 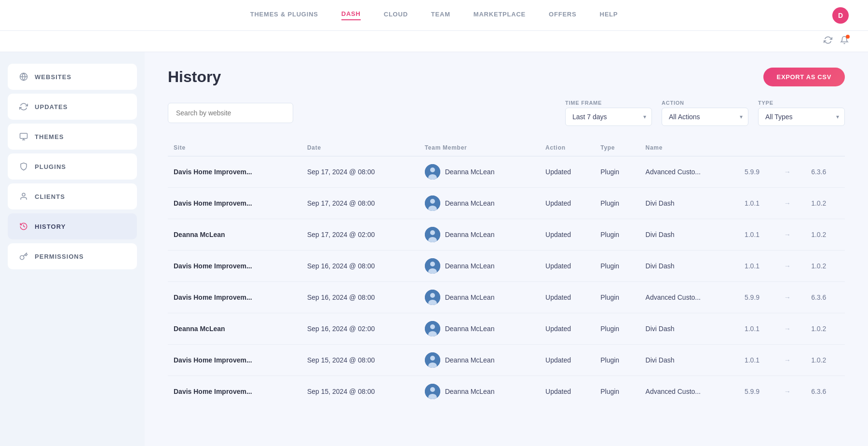 What do you see at coordinates (441, 15) in the screenshot?
I see `nav-team: TEAM` at bounding box center [441, 15].